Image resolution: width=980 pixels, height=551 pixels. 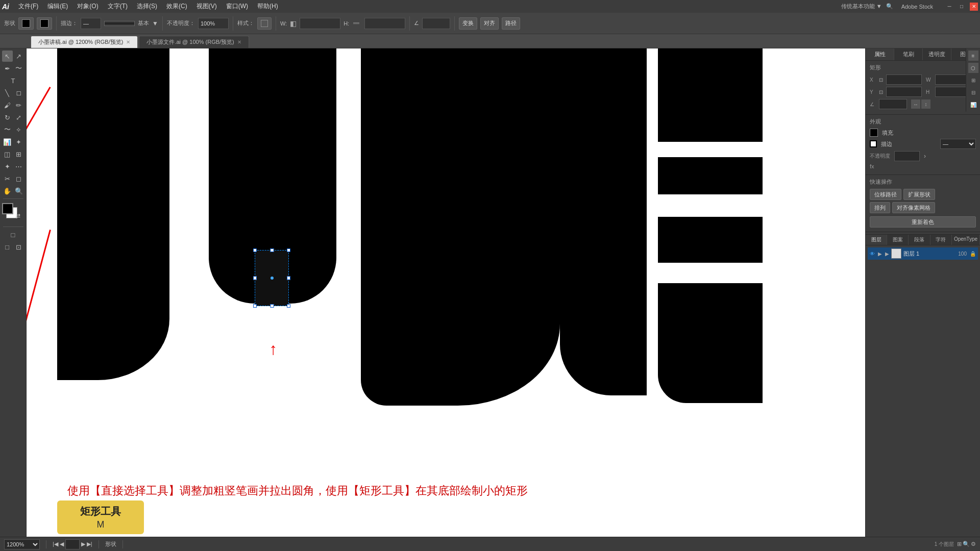 What do you see at coordinates (966, 544) in the screenshot?
I see `search-bottom-icon: 🔍` at bounding box center [966, 544].